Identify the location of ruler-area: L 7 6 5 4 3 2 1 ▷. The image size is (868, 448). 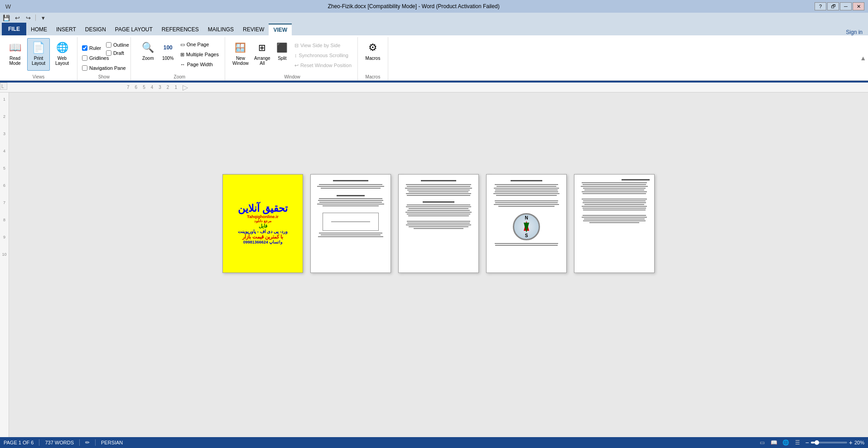
(434, 88).